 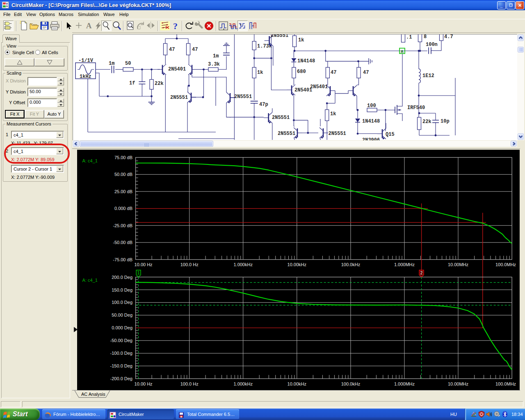 What do you see at coordinates (416, 108) in the screenshot?
I see `svg-text: IRF540` at bounding box center [416, 108].